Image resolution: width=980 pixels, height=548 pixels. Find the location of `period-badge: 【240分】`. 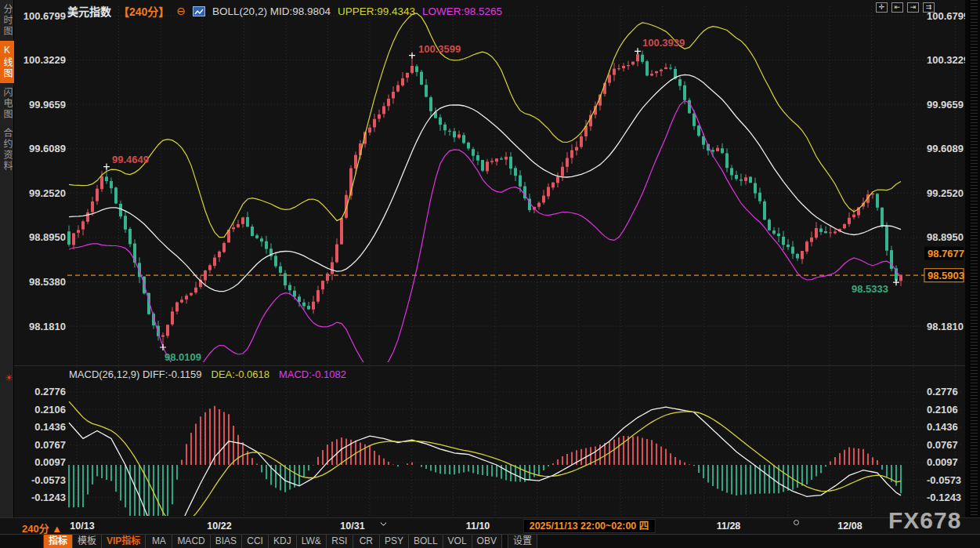

period-badge: 【240分】 is located at coordinates (144, 11).